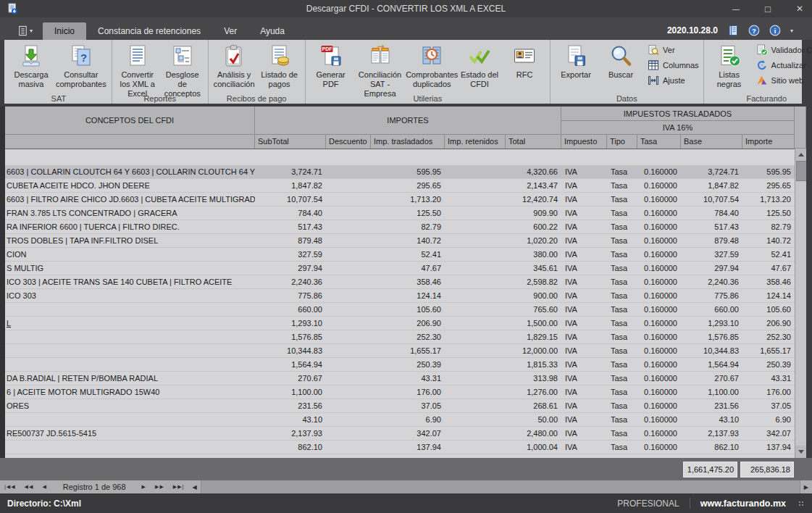  Describe the element at coordinates (769, 241) in the screenshot. I see `cell-importe: 140.72` at that location.